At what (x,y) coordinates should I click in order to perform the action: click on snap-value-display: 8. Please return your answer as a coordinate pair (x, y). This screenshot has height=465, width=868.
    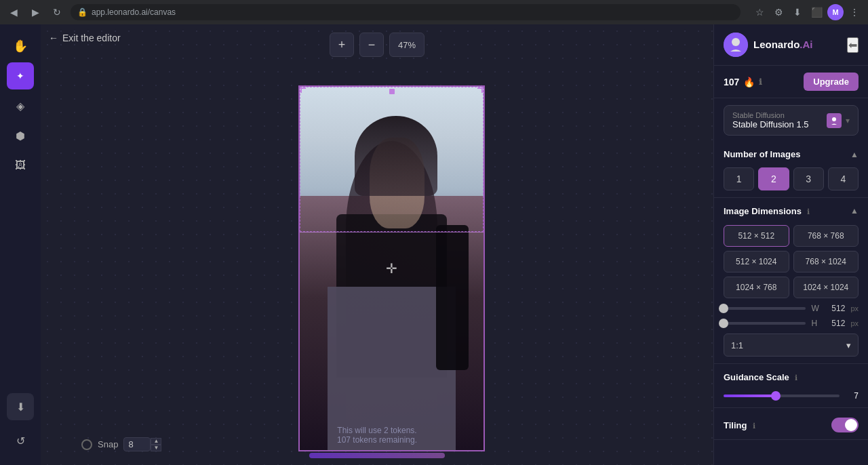
    Looking at the image, I should click on (137, 445).